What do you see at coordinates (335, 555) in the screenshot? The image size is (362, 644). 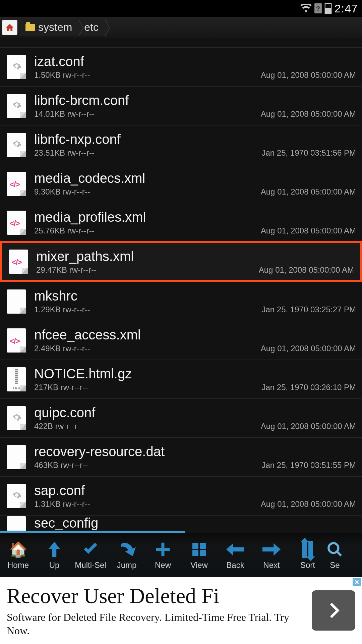 I see `toolbar-search-button: Se` at bounding box center [335, 555].